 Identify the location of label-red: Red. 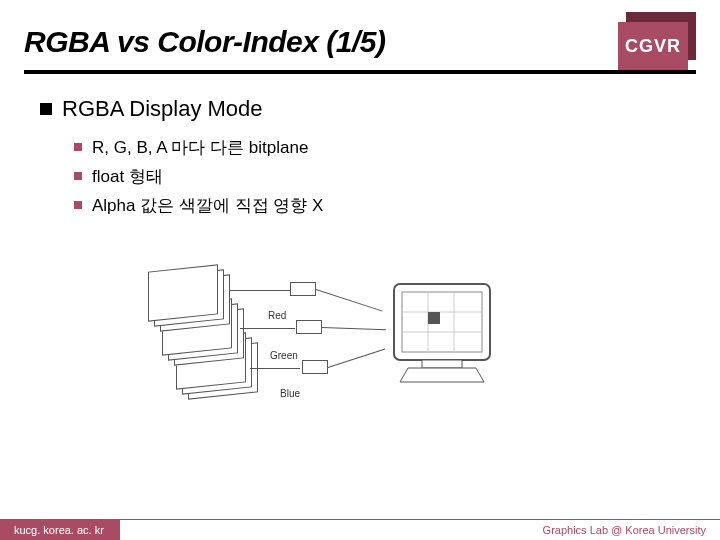
(277, 316).